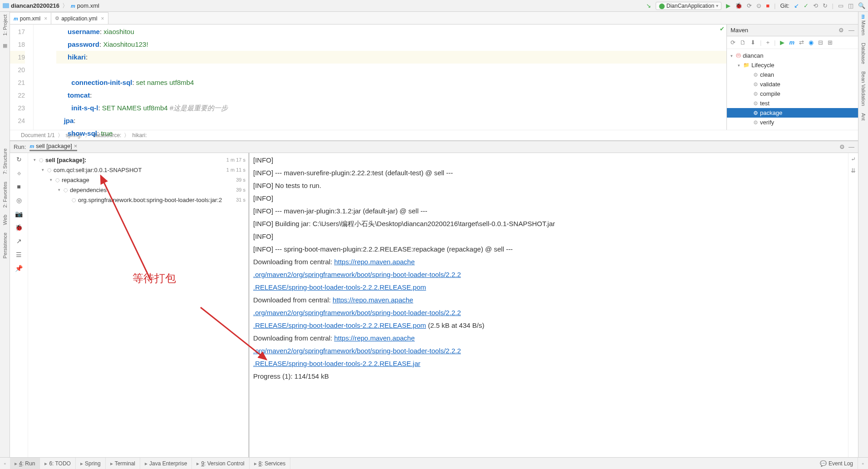 The width and height of the screenshot is (868, 469). What do you see at coordinates (733, 43) in the screenshot?
I see `reload-icon: ⟳` at bounding box center [733, 43].